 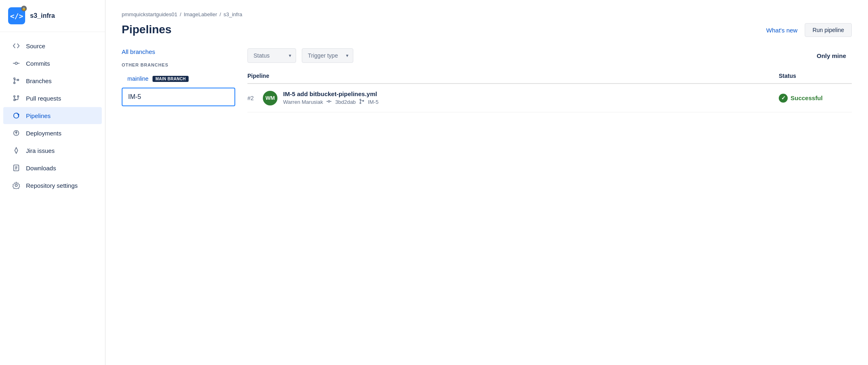 I want to click on sidebar-item-pipelines-label: Pipelines, so click(x=38, y=116).